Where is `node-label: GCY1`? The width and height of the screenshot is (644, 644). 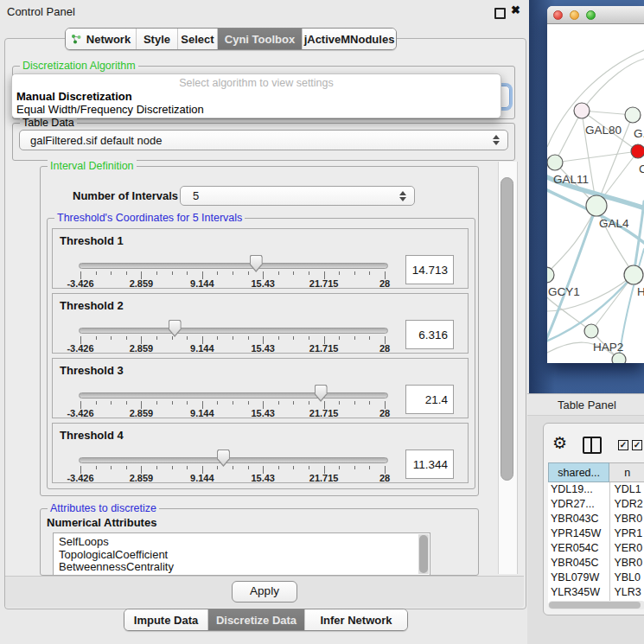 node-label: GCY1 is located at coordinates (564, 292).